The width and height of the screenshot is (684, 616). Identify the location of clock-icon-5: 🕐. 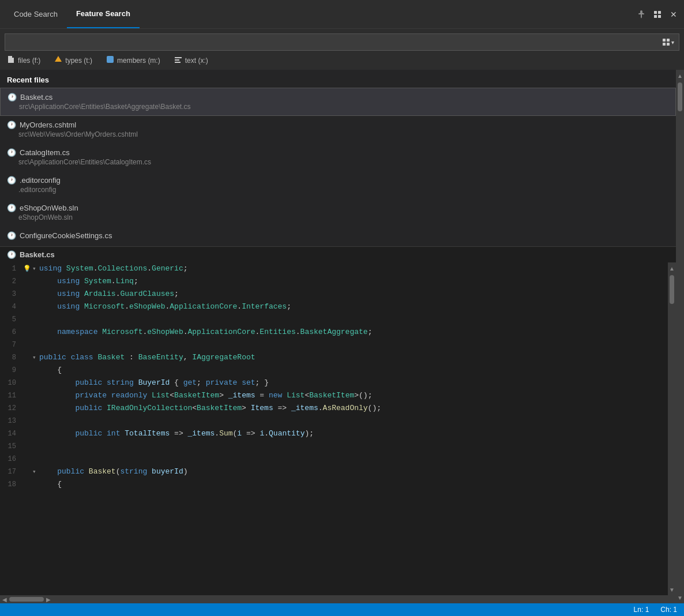
(12, 235).